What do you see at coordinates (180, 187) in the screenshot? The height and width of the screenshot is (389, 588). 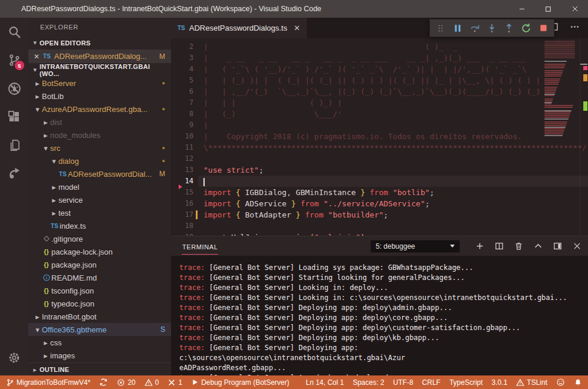 I see `debug-arrow-marker` at bounding box center [180, 187].